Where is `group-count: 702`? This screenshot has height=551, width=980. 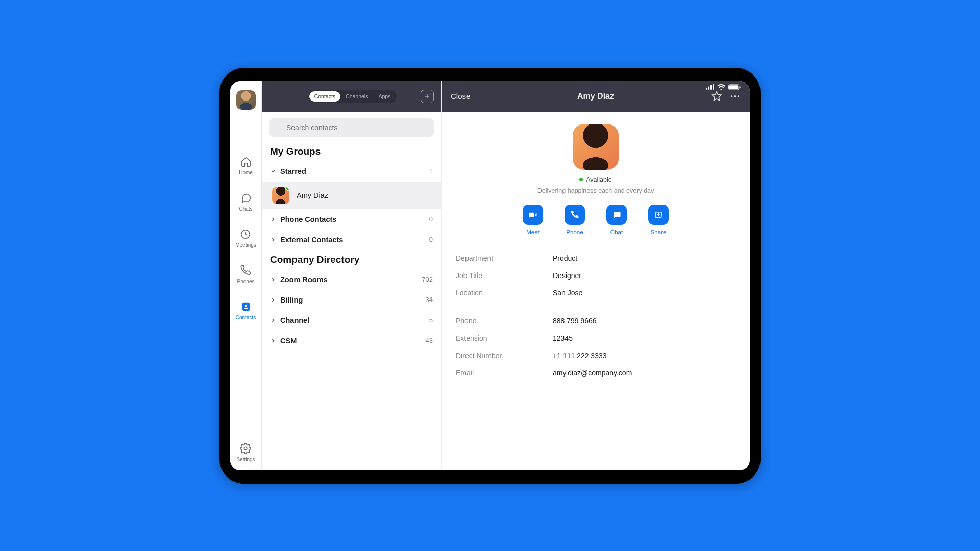
group-count: 702 is located at coordinates (427, 280).